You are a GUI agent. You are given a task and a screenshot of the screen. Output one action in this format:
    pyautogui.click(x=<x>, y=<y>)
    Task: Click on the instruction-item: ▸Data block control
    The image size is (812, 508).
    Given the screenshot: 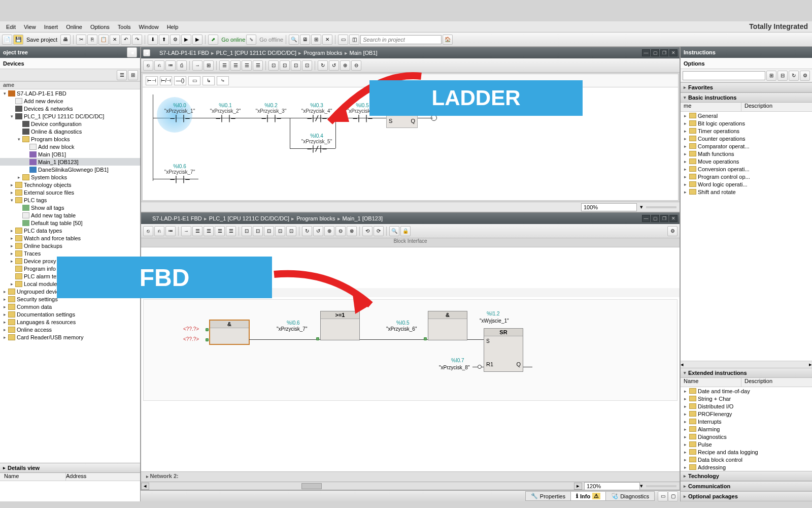 What is the action you would take?
    pyautogui.click(x=746, y=459)
    